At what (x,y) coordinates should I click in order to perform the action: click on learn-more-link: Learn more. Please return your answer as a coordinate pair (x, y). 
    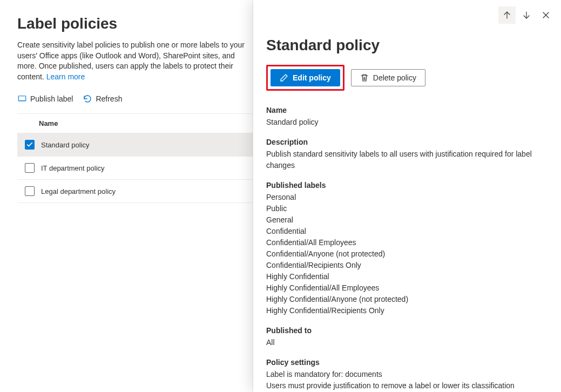
    Looking at the image, I should click on (66, 77).